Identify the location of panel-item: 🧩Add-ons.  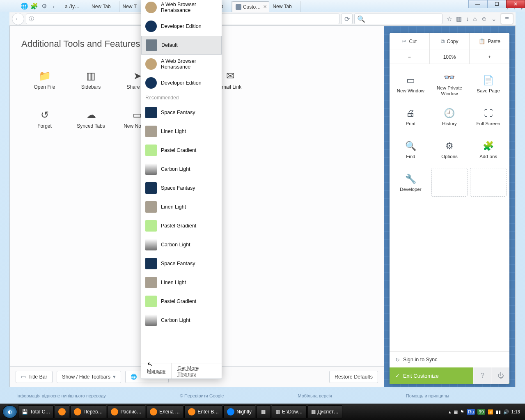
(488, 150).